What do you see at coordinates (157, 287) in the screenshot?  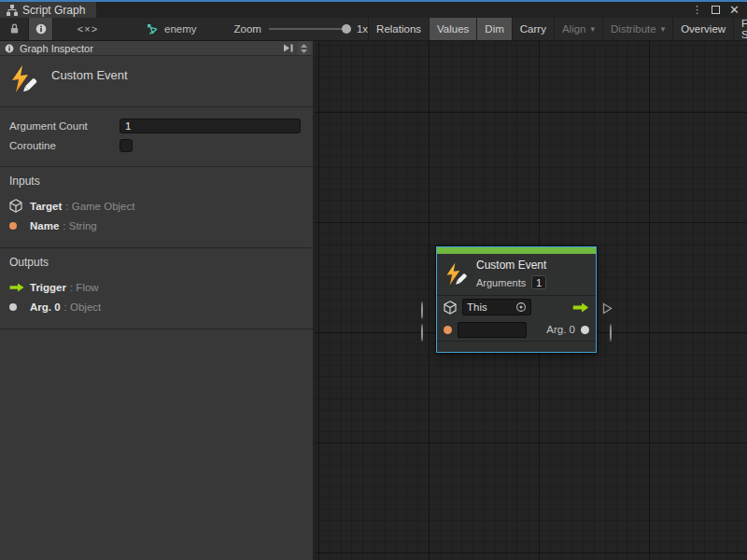 I see `port-row-trigger: Trigger : Flow` at bounding box center [157, 287].